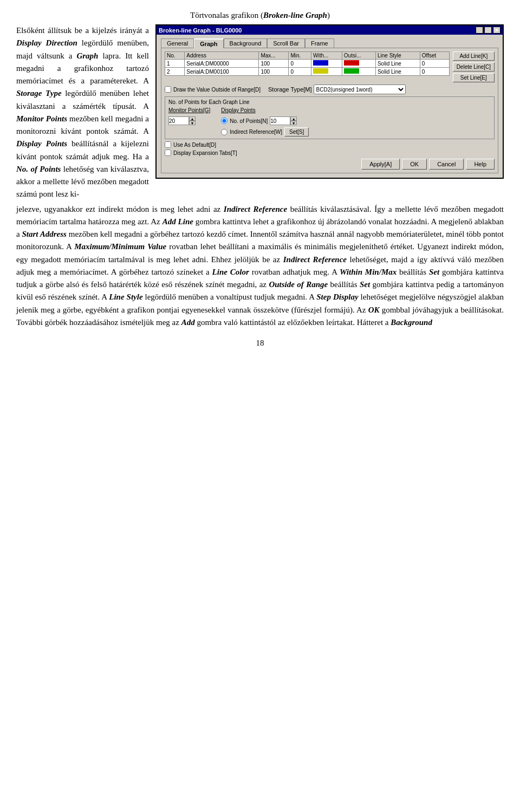  I want to click on display-spinbtns: ▲ ▼, so click(294, 121).